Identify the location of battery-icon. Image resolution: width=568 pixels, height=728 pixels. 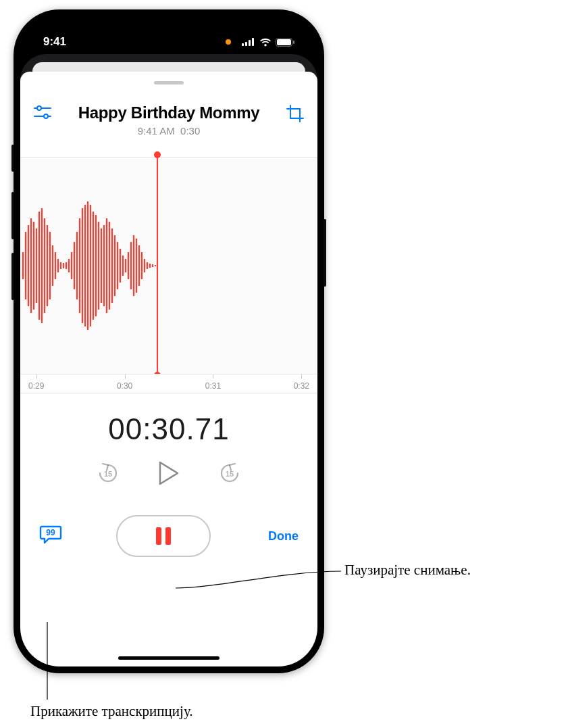
(285, 42).